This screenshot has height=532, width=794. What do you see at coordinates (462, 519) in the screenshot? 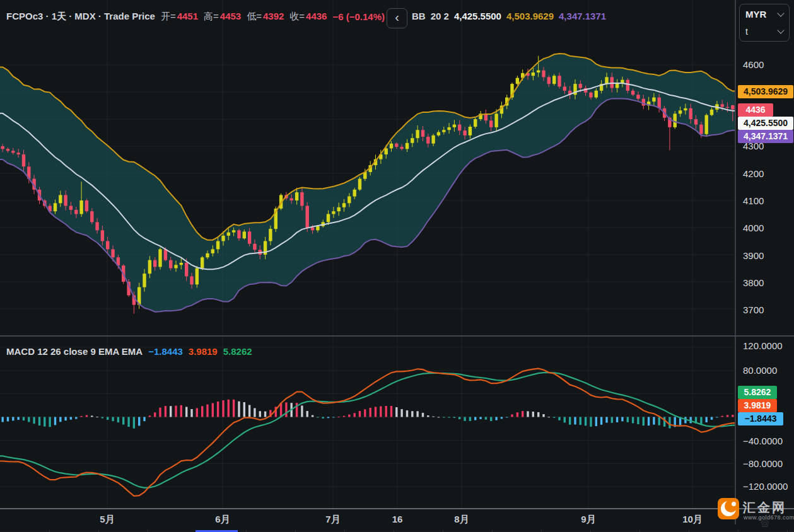
I see `time-tick-label: 8月` at bounding box center [462, 519].